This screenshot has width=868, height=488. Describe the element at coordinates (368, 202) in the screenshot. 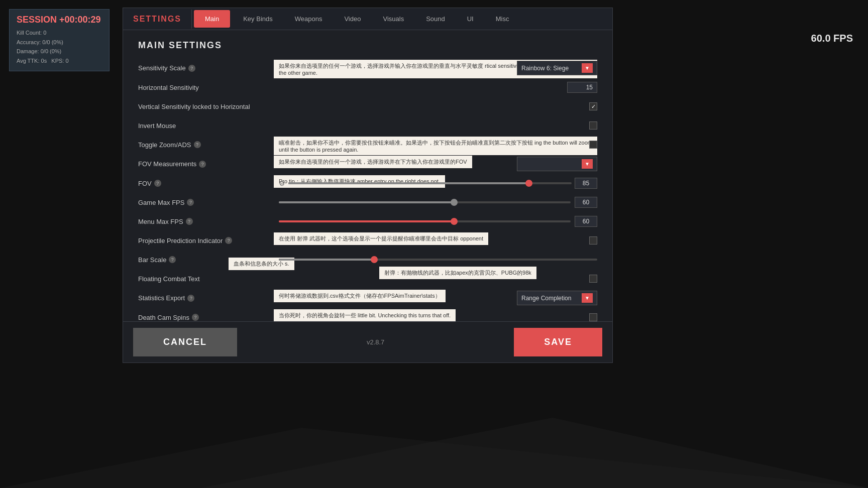

I see `row-game-max-fps: Game Max FPS ? 60` at that location.